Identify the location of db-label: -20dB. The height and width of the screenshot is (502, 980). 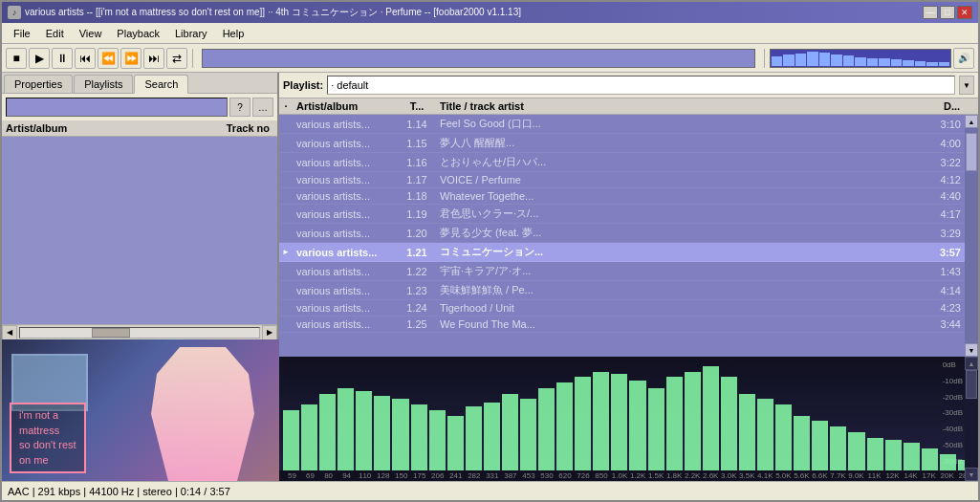
(952, 398).